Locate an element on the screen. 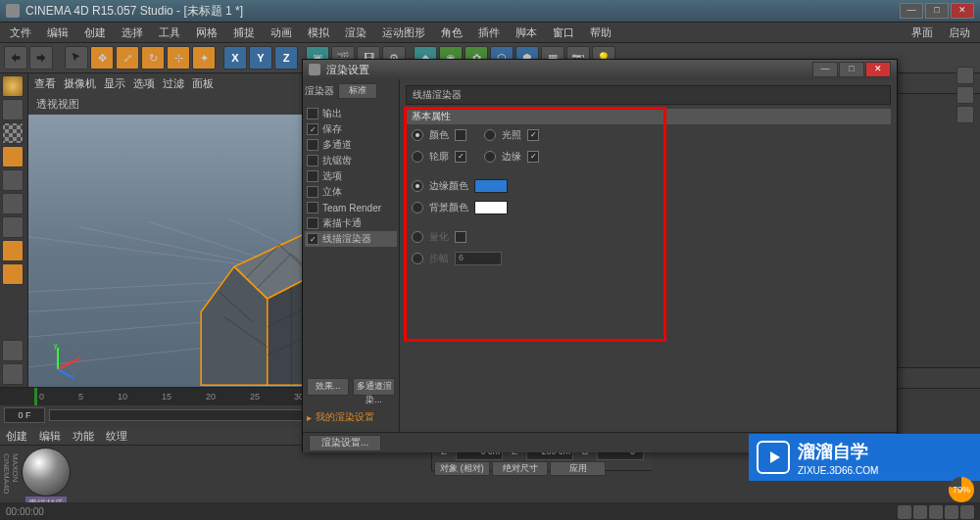 The width and height of the screenshot is (980, 520). menu-item: 选择 is located at coordinates (132, 33).